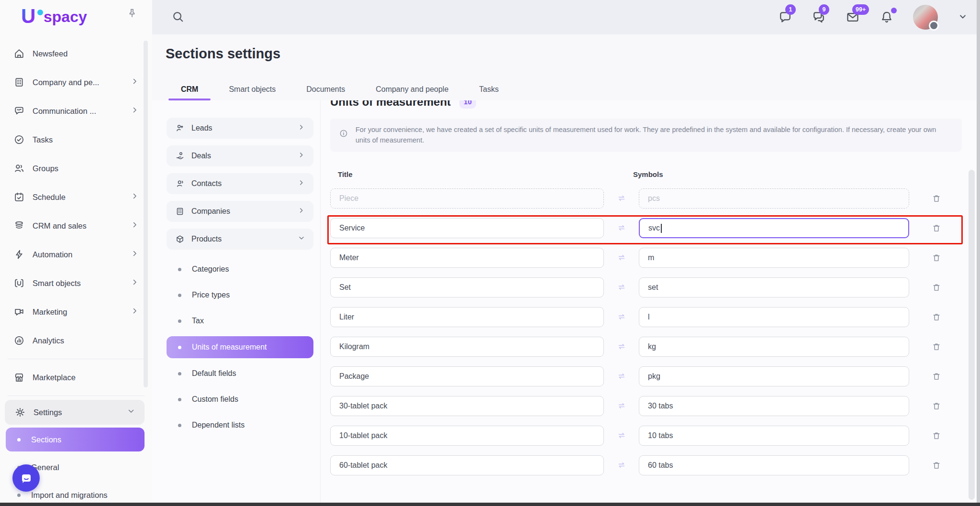 The width and height of the screenshot is (980, 506). What do you see at coordinates (774, 198) in the screenshot?
I see `symbol-input-piece: pcs` at bounding box center [774, 198].